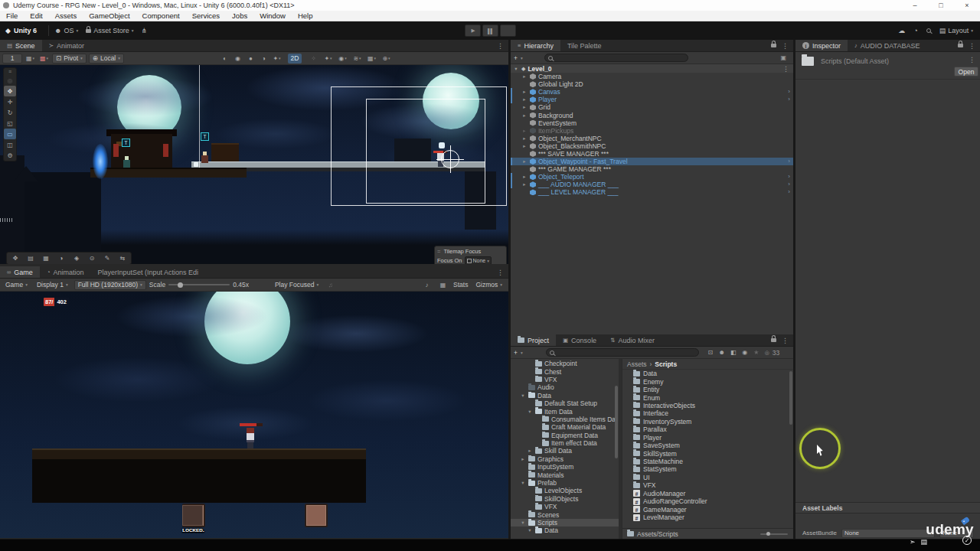 The width and height of the screenshot is (980, 551). What do you see at coordinates (565, 514) in the screenshot?
I see `project-tree-row: Scenes` at bounding box center [565, 514].